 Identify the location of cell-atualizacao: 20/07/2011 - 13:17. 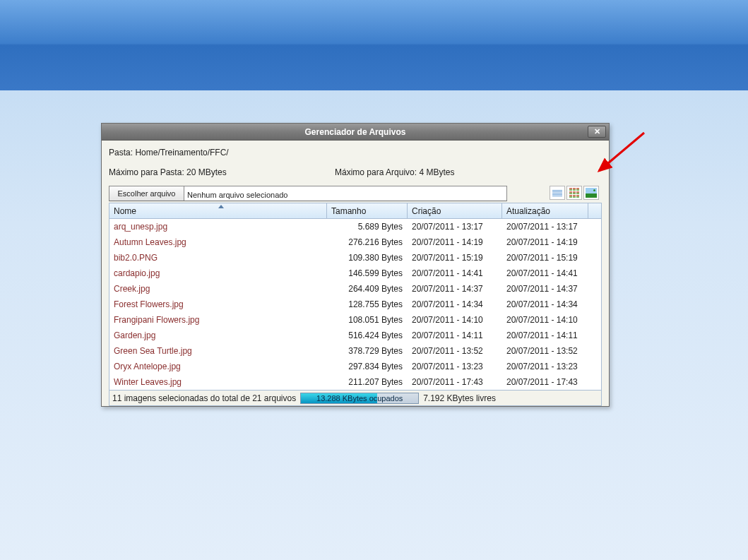
(545, 227).